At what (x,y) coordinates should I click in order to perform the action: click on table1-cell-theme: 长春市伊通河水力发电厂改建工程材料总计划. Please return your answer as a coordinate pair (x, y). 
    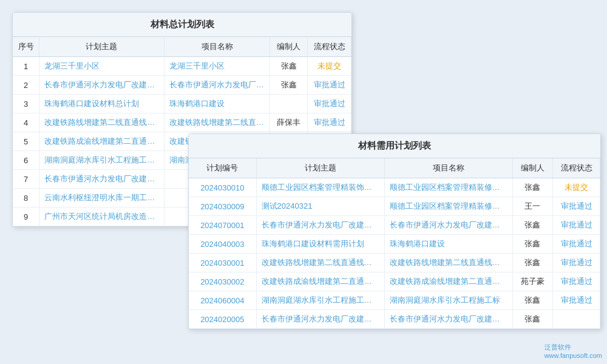
    Looking at the image, I should click on (102, 180).